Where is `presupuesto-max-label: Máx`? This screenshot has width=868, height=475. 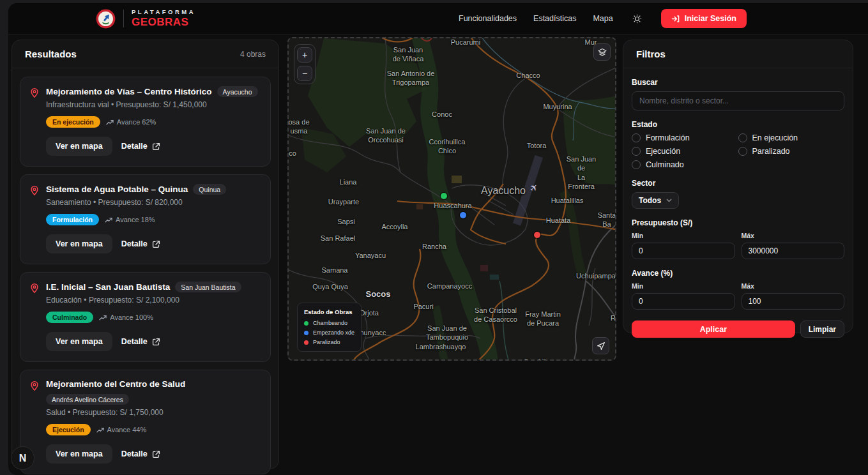 presupuesto-max-label: Máx is located at coordinates (793, 236).